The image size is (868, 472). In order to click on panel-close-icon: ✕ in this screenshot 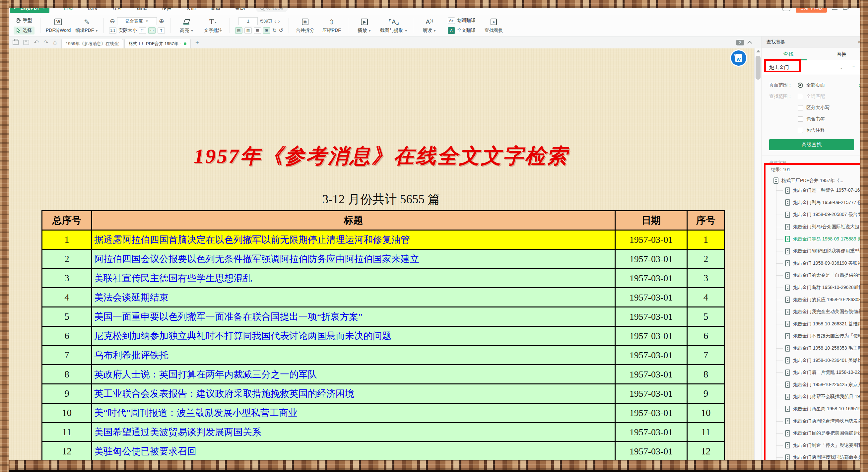, I will do `click(860, 42)`.